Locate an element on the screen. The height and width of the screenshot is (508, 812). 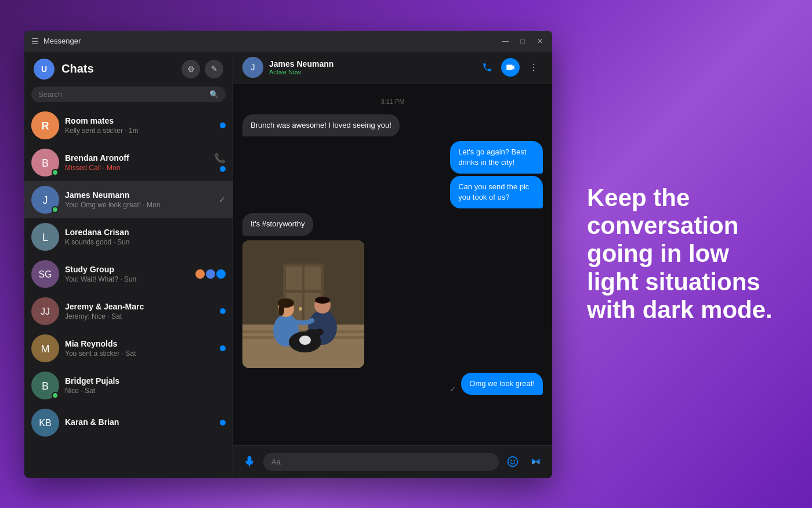
chat-header: J James Neumann Active Now is located at coordinates (393, 68).